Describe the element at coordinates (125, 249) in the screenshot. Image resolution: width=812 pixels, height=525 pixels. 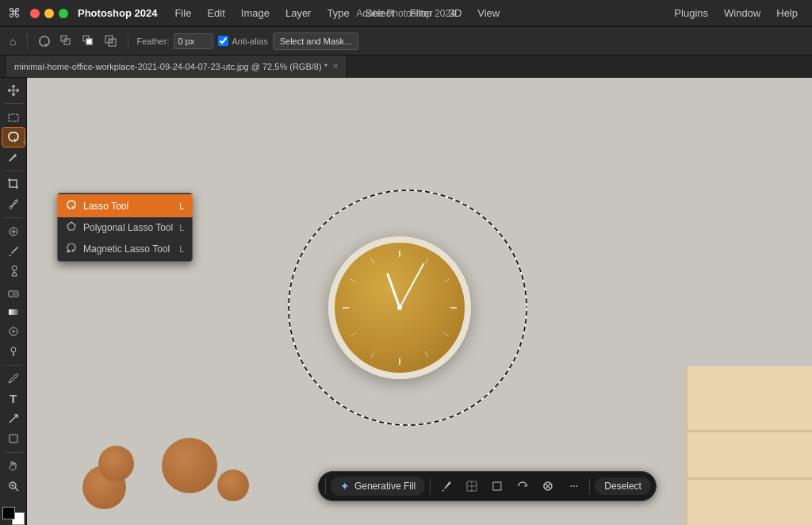
I see `ctx-magnetic-lasso: Magnetic Lasso Tool L` at that location.